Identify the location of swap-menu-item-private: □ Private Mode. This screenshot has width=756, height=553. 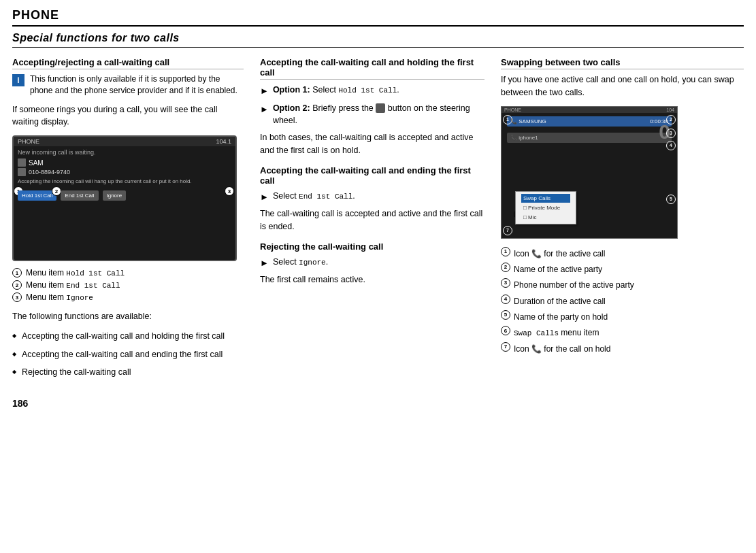
(546, 208).